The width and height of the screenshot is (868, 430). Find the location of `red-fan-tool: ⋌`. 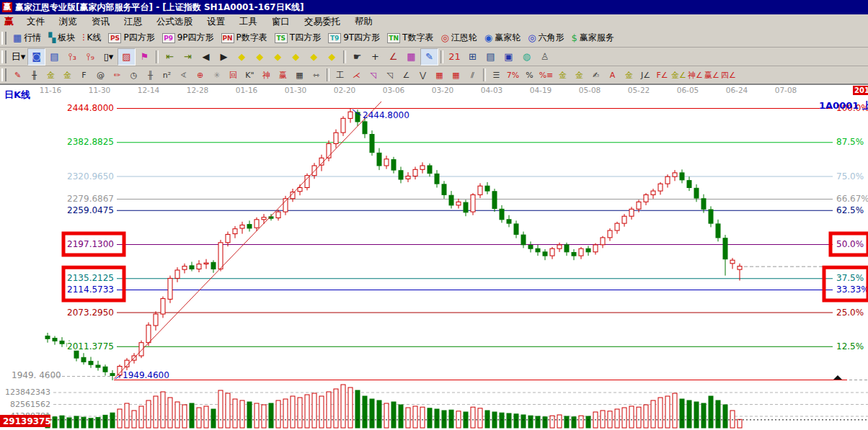

red-fan-tool: ⋌ is located at coordinates (356, 75).